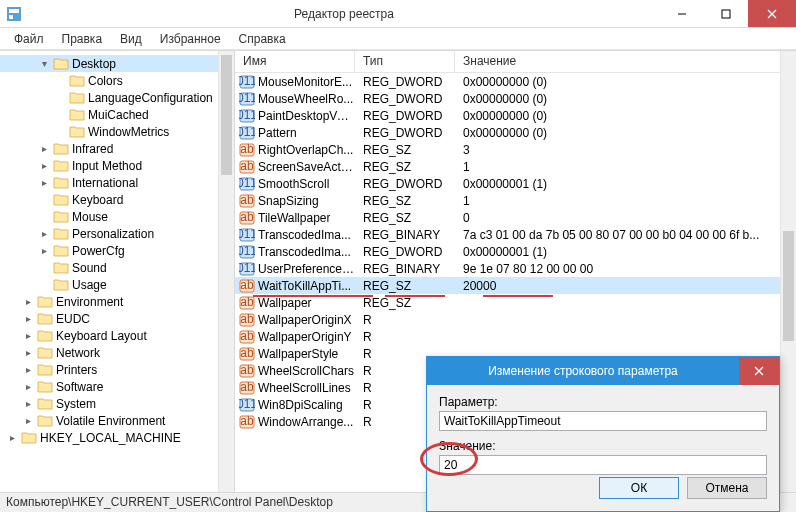 The width and height of the screenshot is (796, 512). Describe the element at coordinates (516, 116) in the screenshot. I see `list-row: 011PaintDesktopVer...REG_DWORD0x00000000…` at that location.